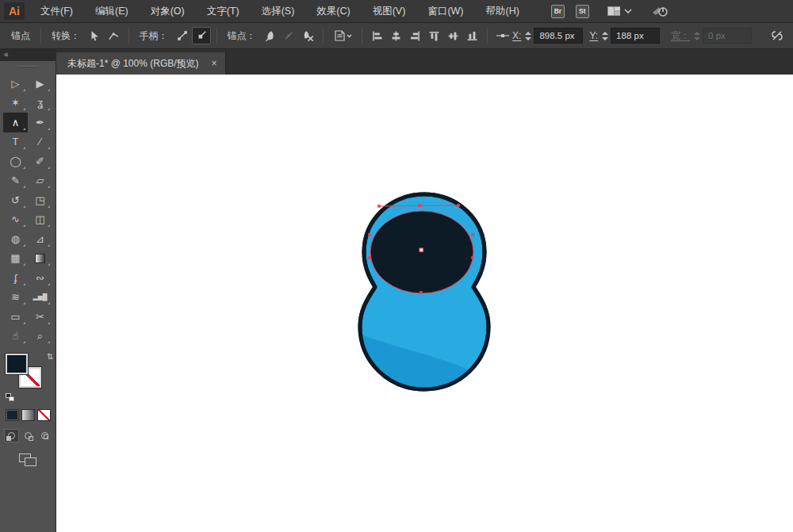  I want to click on align-vertical-bottom-button, so click(472, 36).